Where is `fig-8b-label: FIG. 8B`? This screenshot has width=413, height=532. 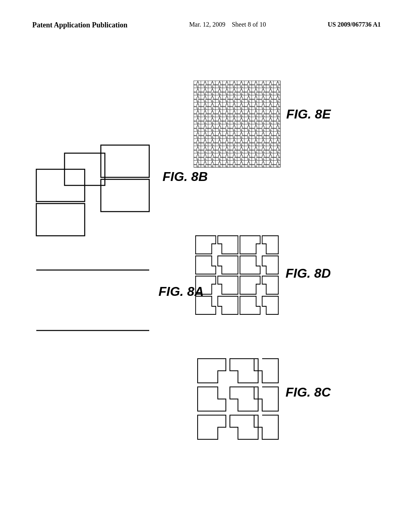
fig-8b-label: FIG. 8B is located at coordinates (185, 177).